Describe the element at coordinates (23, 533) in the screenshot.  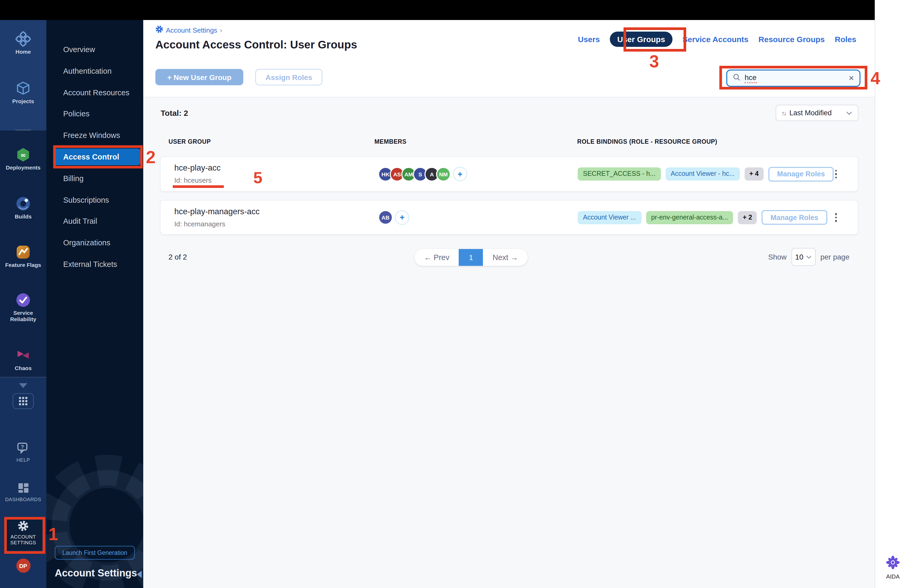
I see `sidebar-item-account-settings: ACCOUNT SETTINGS` at that location.